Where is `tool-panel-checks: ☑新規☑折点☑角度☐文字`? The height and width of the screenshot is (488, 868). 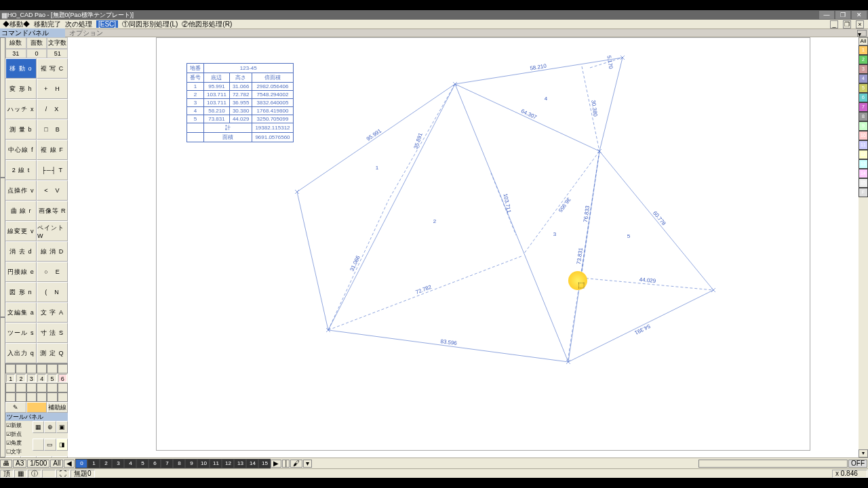 tool-panel-checks: ☑新規☑折点☑角度☐文字 is located at coordinates (19, 439).